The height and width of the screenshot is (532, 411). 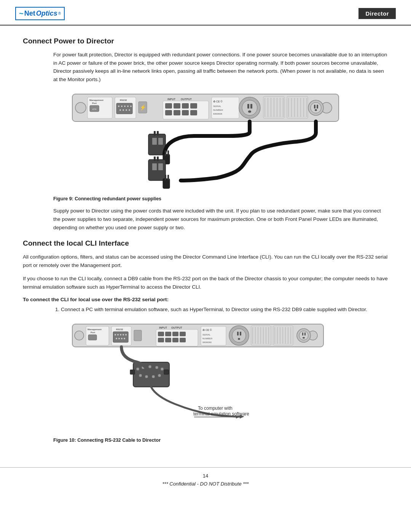 I want to click on section1-para2: Supply power to Director using the power…, so click(x=221, y=219).